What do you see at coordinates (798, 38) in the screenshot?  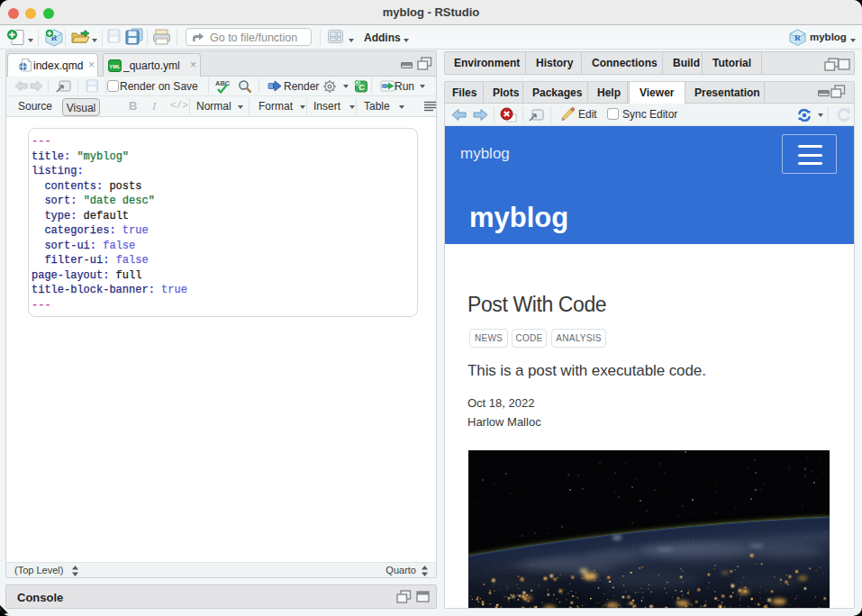 I see `svg-text: R` at bounding box center [798, 38].